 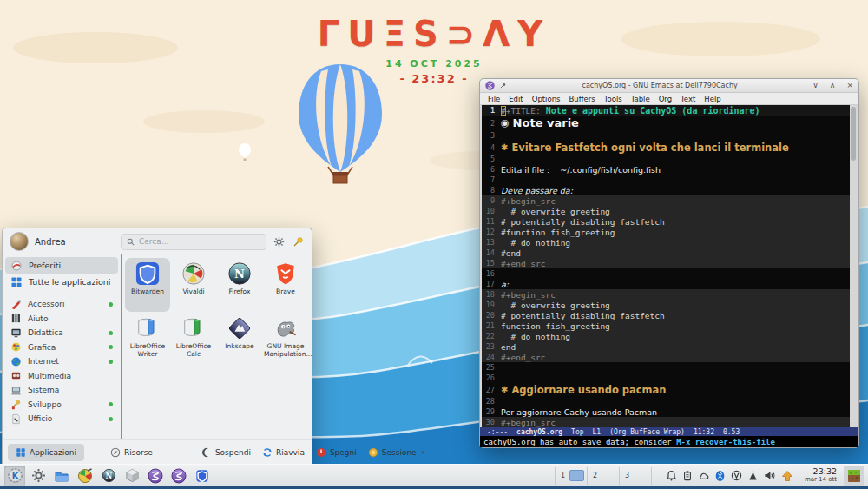 What do you see at coordinates (194, 340) in the screenshot?
I see `app-libreoffice-calc: LibreOffice Calc` at bounding box center [194, 340].